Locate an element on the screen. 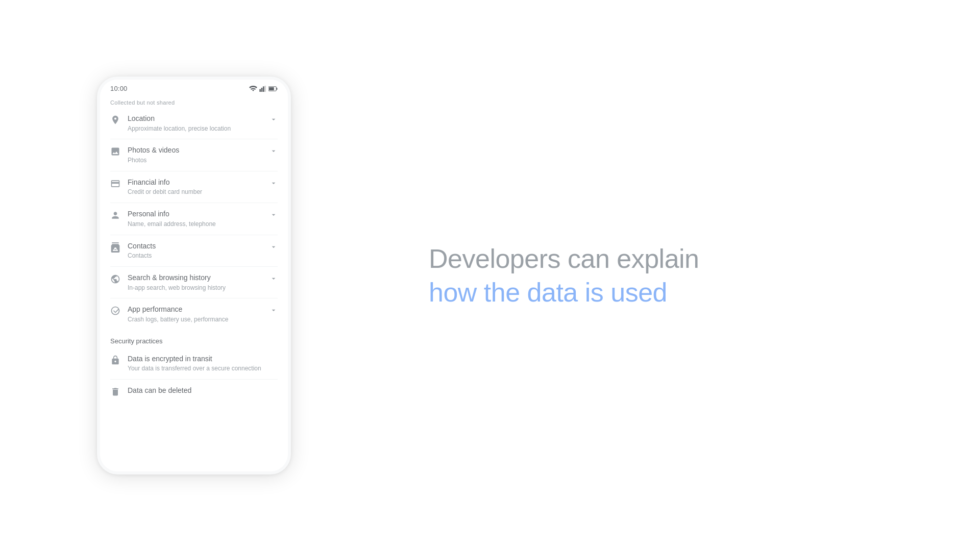 The width and height of the screenshot is (980, 551). photo-icon is located at coordinates (115, 152).